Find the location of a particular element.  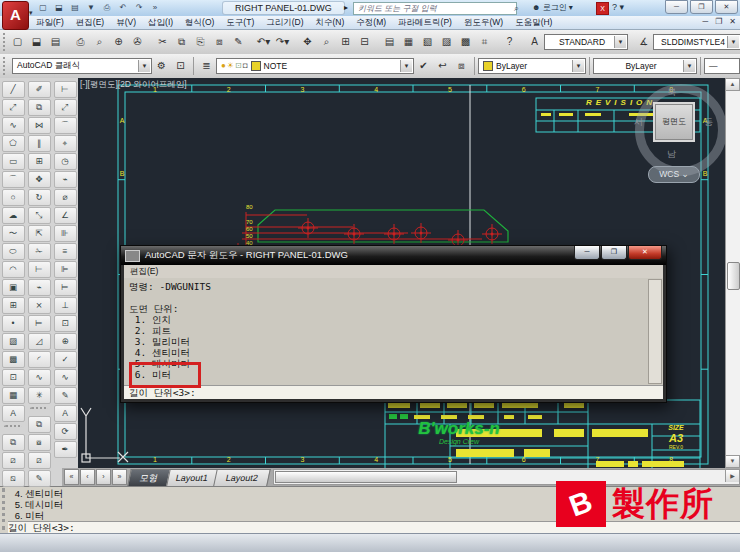

bring-front-icon: ⧇ is located at coordinates (40, 442).